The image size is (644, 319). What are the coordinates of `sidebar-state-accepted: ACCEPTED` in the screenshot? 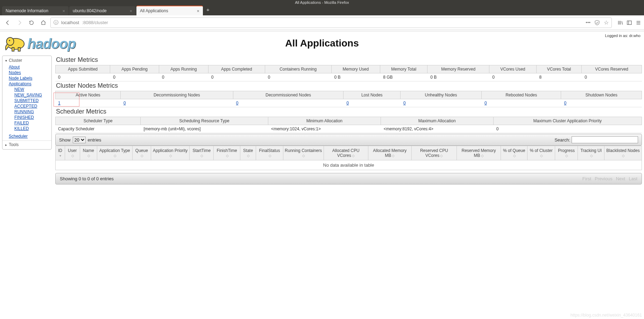 It's located at (33, 106).